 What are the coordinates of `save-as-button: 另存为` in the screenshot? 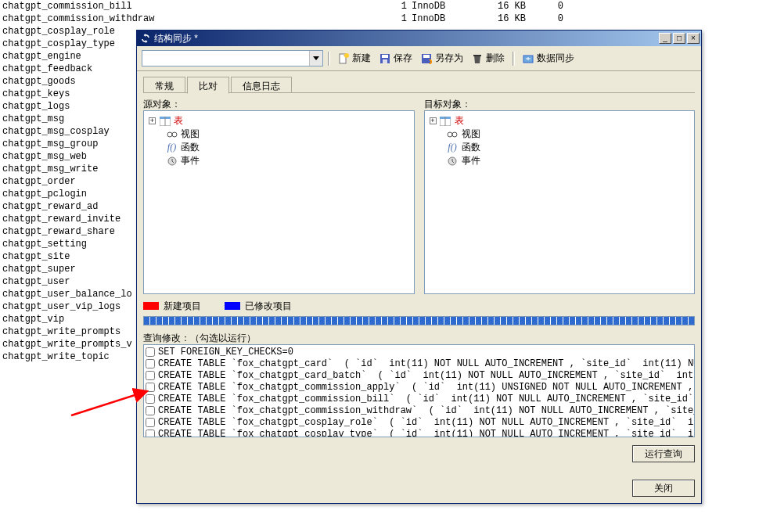 It's located at (441, 59).